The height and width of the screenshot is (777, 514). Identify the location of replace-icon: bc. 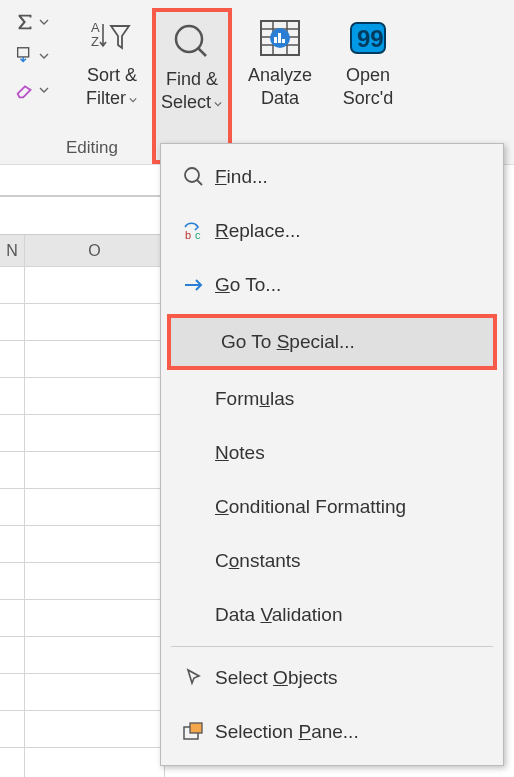
(194, 231).